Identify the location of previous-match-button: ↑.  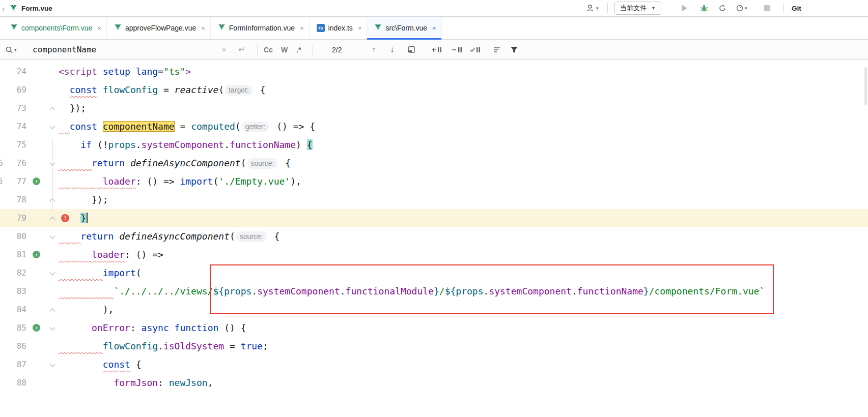
(374, 50).